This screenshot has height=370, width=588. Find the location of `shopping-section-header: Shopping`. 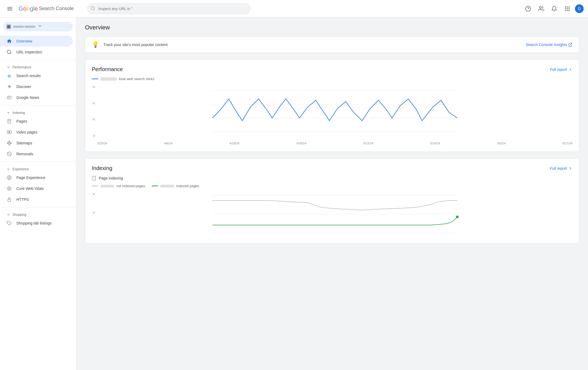

shopping-section-header: Shopping is located at coordinates (38, 214).